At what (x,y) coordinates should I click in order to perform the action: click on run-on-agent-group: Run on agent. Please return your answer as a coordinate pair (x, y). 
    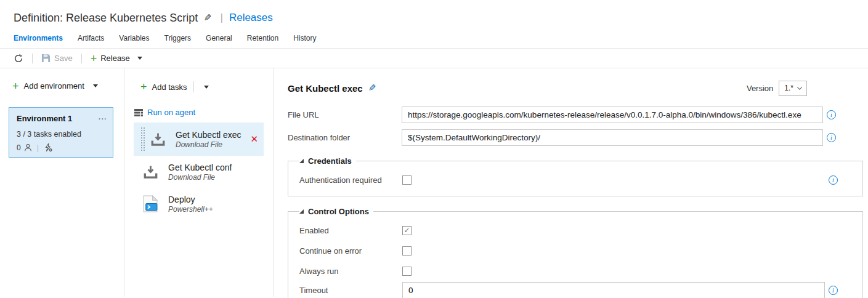
    Looking at the image, I should click on (204, 112).